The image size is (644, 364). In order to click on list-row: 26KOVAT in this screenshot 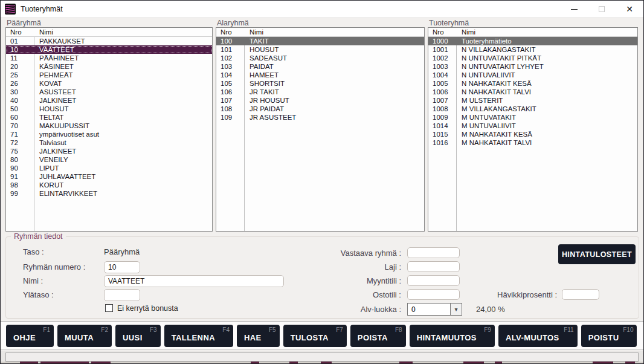, I will do `click(109, 83)`.